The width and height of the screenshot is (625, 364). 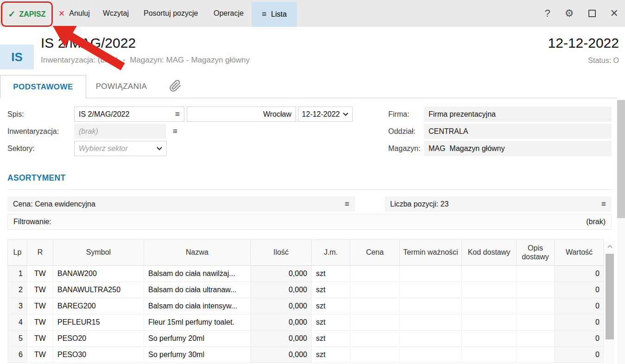 What do you see at coordinates (33, 132) in the screenshot?
I see `inwentaryzacja-label: Inwentaryzacja:` at bounding box center [33, 132].